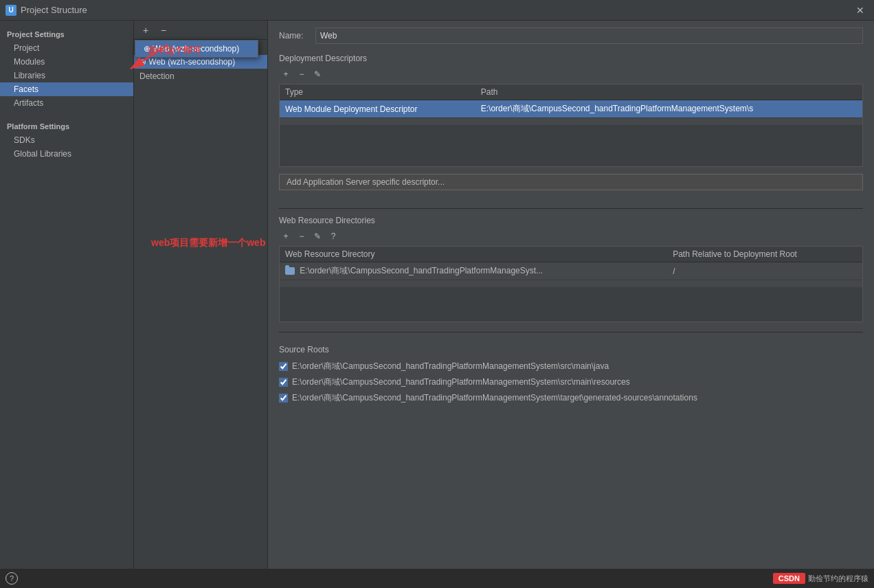  I want to click on sidebar: Project Settings Project Modules Librari…, so click(67, 304).